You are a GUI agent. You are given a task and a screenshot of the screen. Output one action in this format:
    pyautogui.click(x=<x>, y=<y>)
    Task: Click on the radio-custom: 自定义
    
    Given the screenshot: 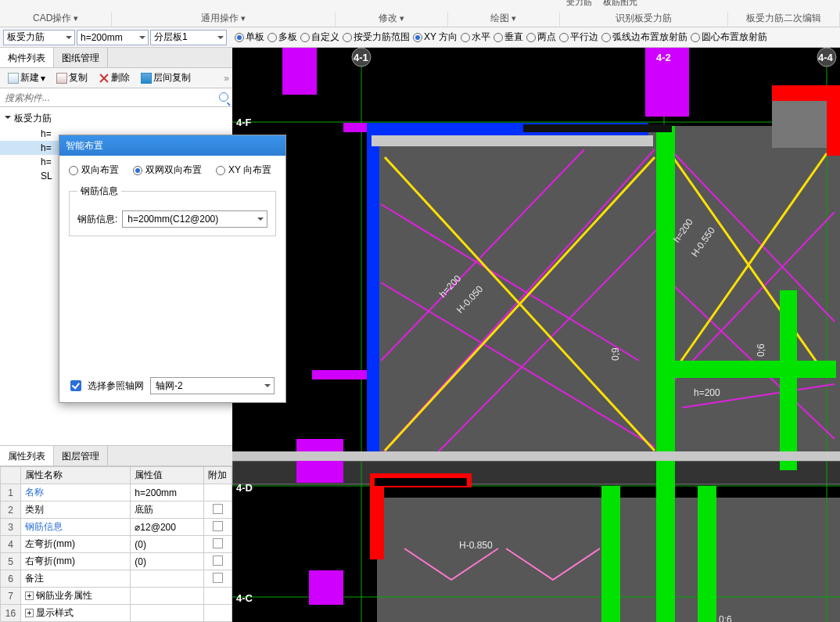 What is the action you would take?
    pyautogui.click(x=320, y=38)
    